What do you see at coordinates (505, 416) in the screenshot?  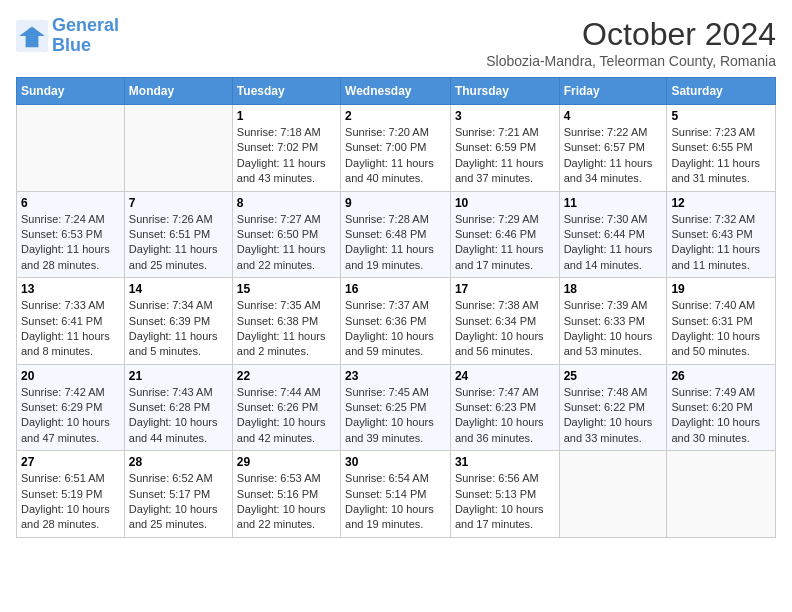 I see `day-info: Sunrise: 7:47 AMSunset: 6:23 PMDaylight:…` at bounding box center [505, 416].